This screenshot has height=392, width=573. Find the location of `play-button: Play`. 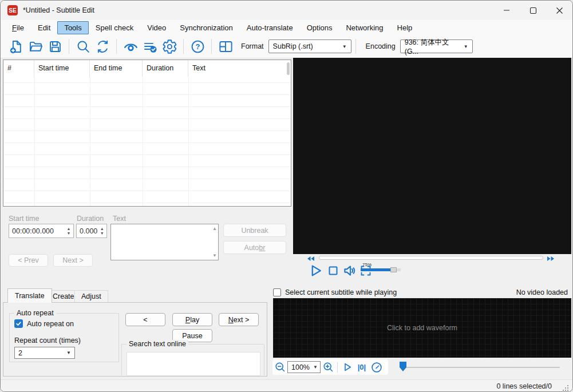

play-button: Play is located at coordinates (192, 319).